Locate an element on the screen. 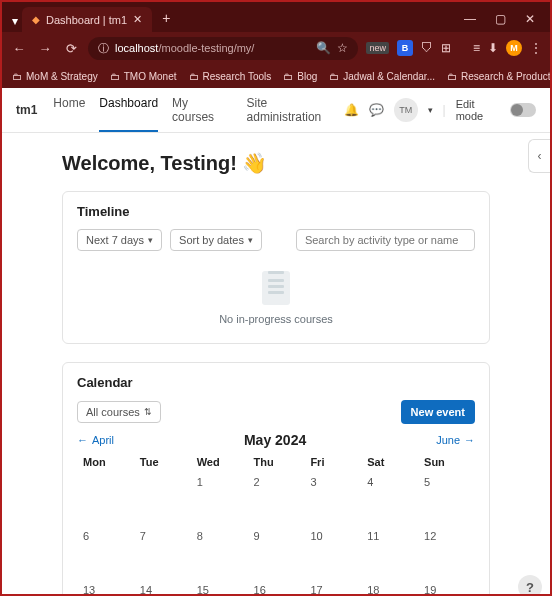 The width and height of the screenshot is (552, 596). calendar-day: 2 is located at coordinates (276, 499).